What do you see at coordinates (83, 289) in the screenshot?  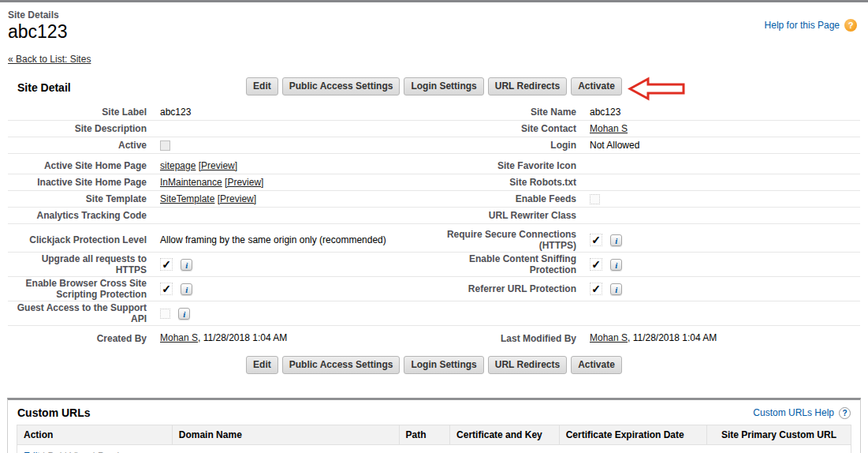 I see `xss-protection-label: Enable Browser Cross Site Scripting Prot…` at bounding box center [83, 289].